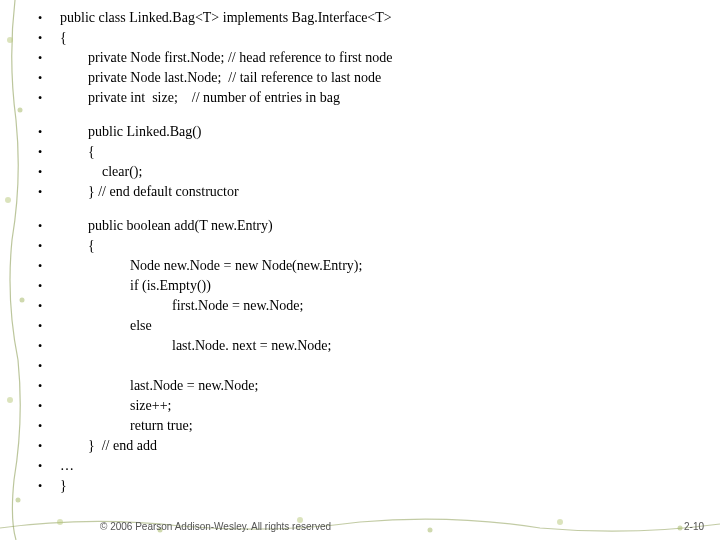  Describe the element at coordinates (150, 192) in the screenshot. I see `code-text: } // end default constructor` at that location.